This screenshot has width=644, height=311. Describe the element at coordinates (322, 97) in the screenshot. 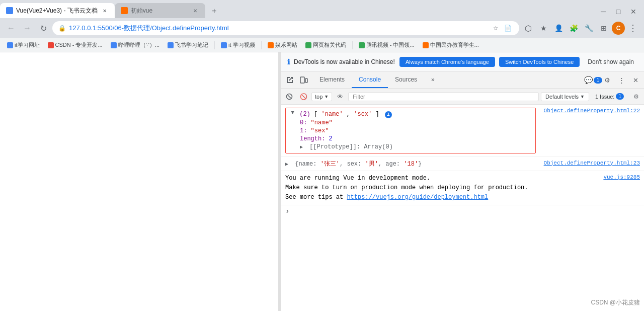

I see `execution-context-selector: top ▼` at that location.